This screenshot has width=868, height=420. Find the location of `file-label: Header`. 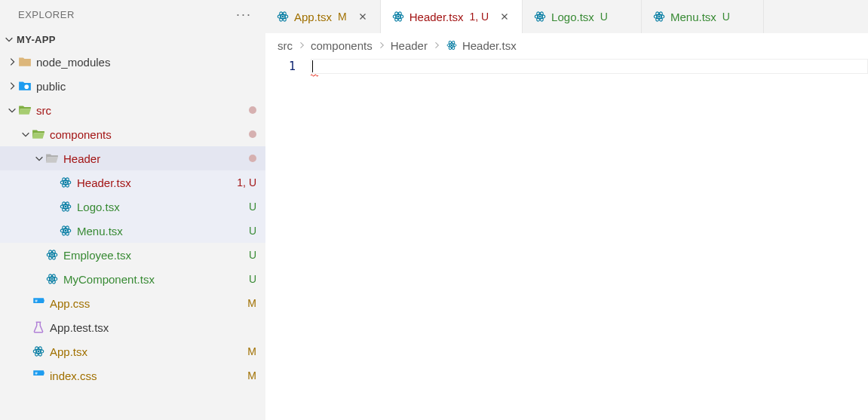

file-label: Header is located at coordinates (156, 158).